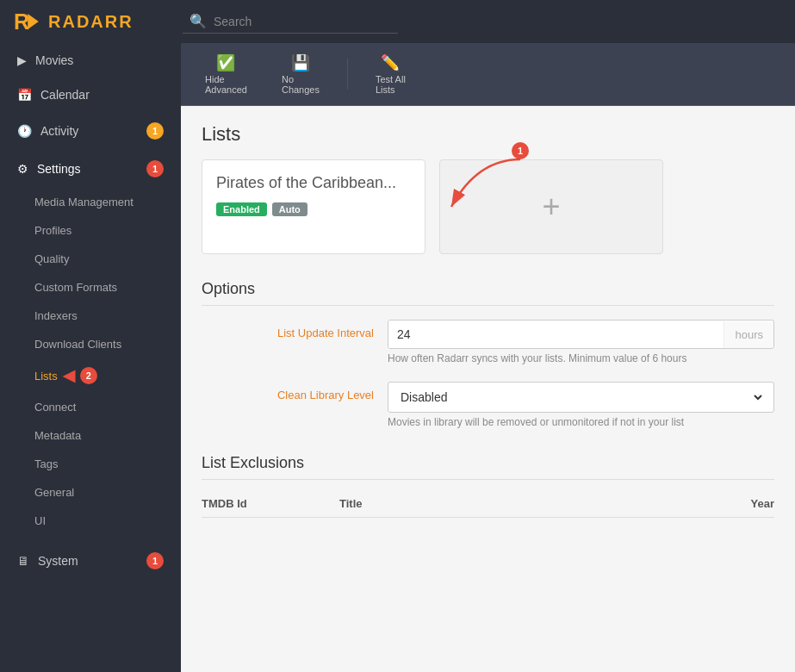 This screenshot has height=672, width=795. Describe the element at coordinates (90, 520) in the screenshot. I see `sidebar-sub-ui: UI` at that location.